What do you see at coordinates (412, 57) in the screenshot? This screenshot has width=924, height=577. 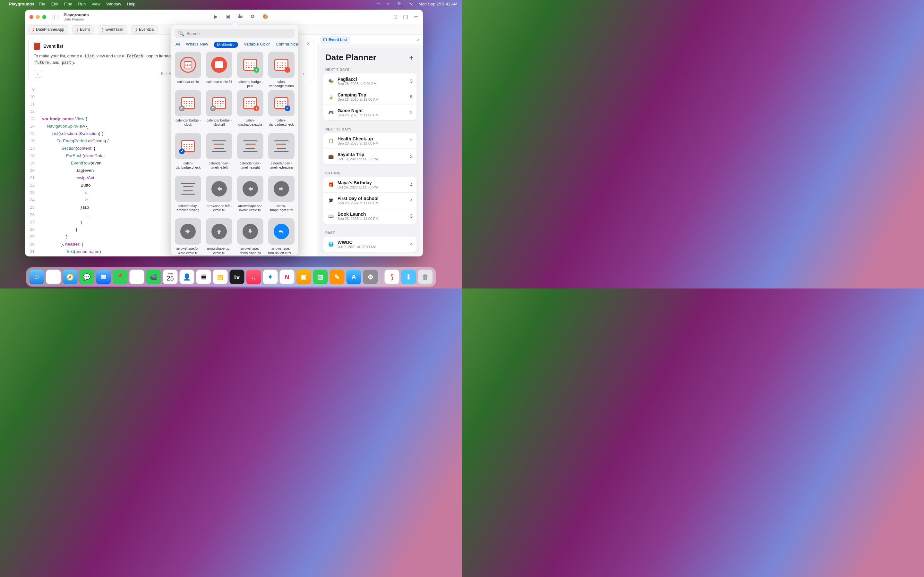 I see `add-event-button: ＋` at bounding box center [412, 57].